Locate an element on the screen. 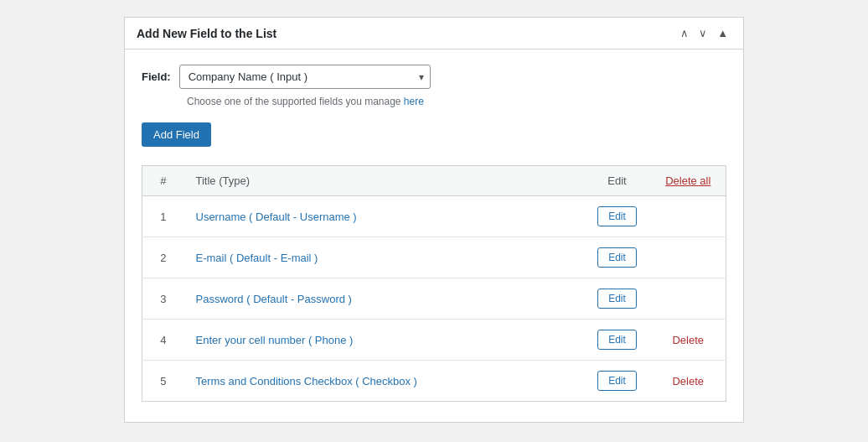 The width and height of the screenshot is (868, 442). row-num: 4 is located at coordinates (163, 341).